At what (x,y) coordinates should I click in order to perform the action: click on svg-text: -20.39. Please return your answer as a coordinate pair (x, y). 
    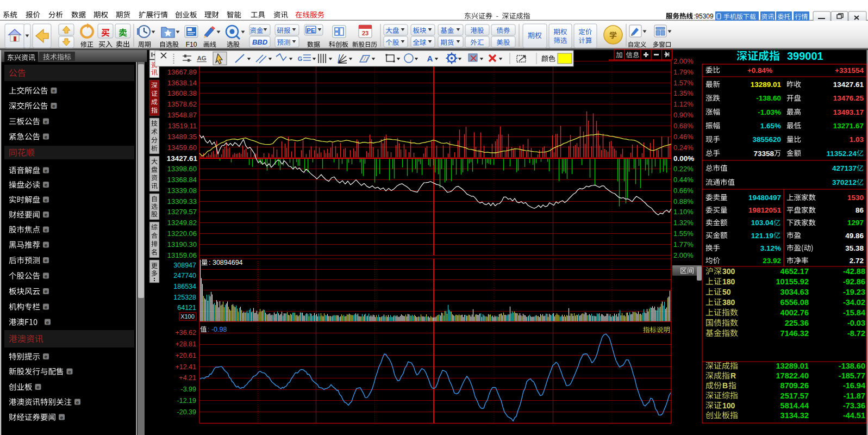
    Looking at the image, I should click on (187, 412).